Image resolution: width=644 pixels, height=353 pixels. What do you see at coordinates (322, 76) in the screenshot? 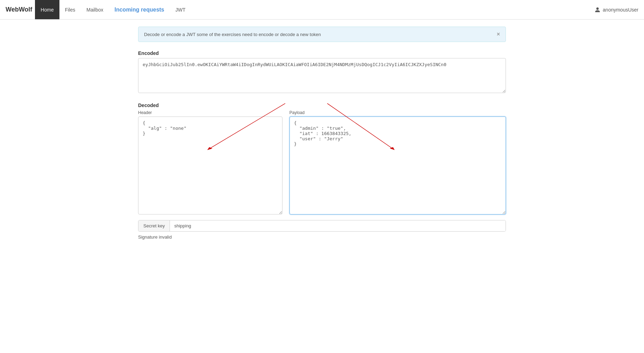
I see `encoded-textarea` at bounding box center [322, 76].